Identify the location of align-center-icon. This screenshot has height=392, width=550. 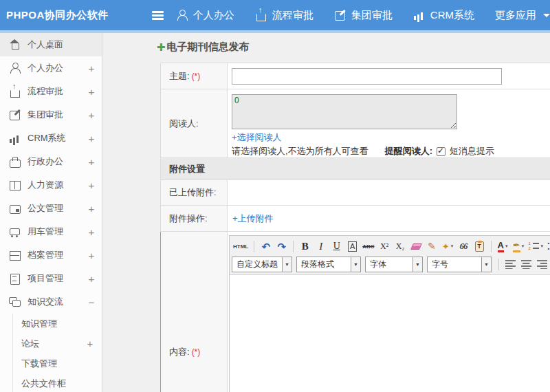
(527, 264).